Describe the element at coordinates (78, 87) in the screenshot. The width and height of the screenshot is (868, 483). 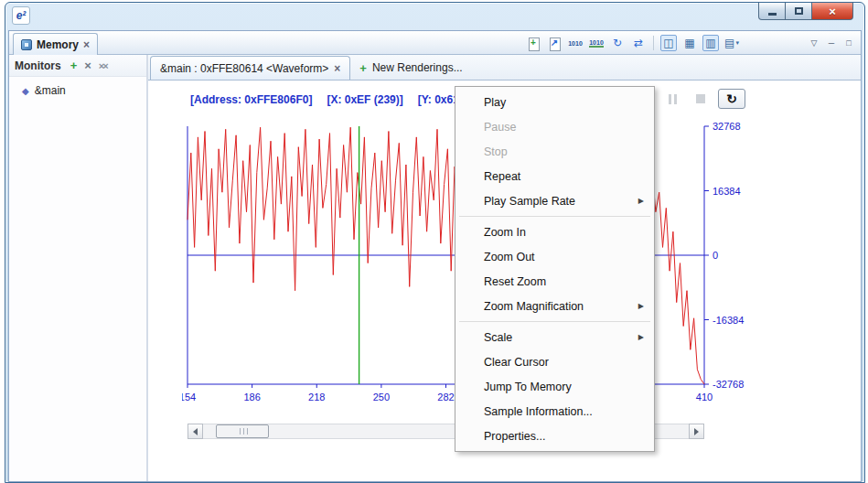
I see `monitors-tree: ◆ &main` at that location.